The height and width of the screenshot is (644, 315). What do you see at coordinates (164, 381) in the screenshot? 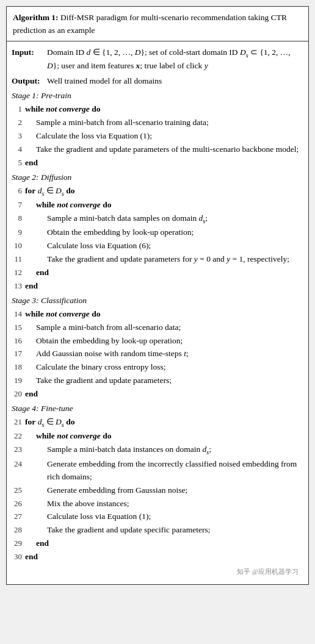
I see `line-19-content: Take the gradient and update parameters;` at bounding box center [164, 381].